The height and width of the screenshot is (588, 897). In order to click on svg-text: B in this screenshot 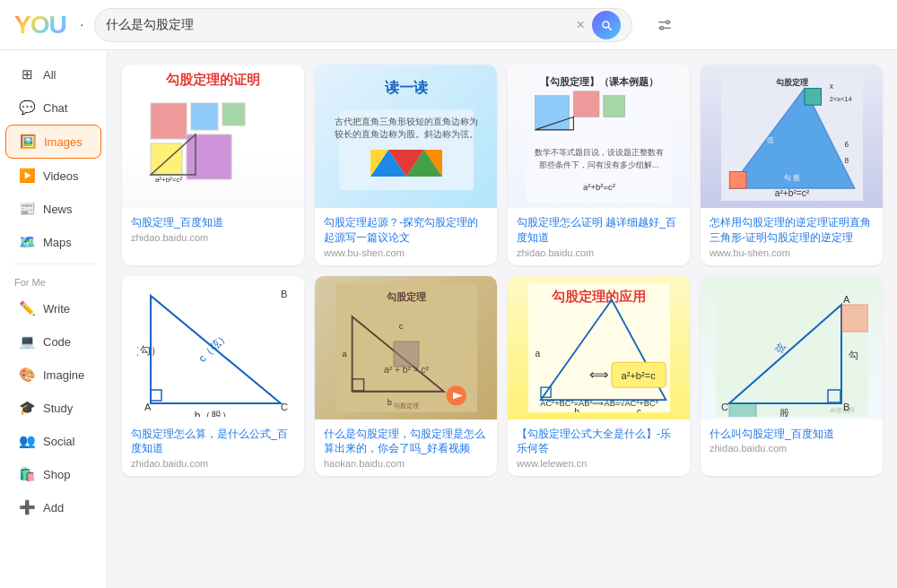, I will do `click(283, 294)`.